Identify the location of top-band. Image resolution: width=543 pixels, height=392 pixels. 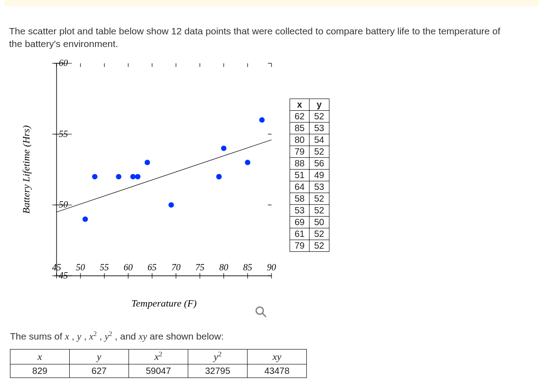
(272, 3).